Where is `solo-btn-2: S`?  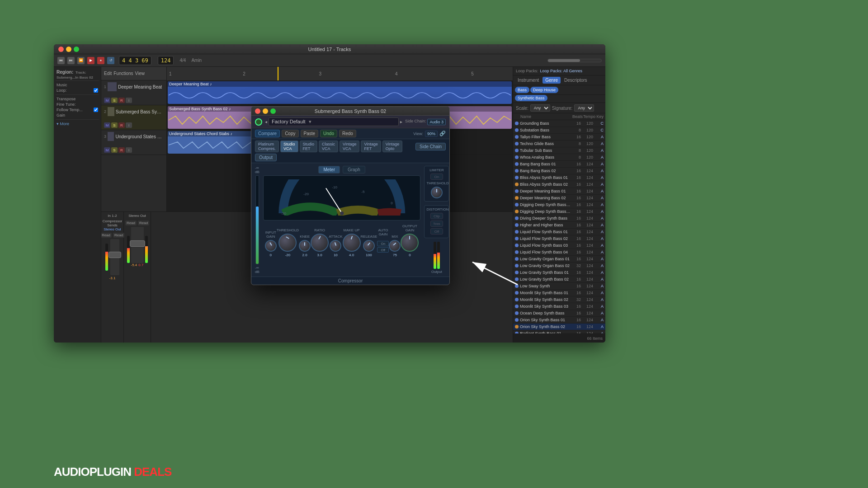 solo-btn-2: S is located at coordinates (114, 125).